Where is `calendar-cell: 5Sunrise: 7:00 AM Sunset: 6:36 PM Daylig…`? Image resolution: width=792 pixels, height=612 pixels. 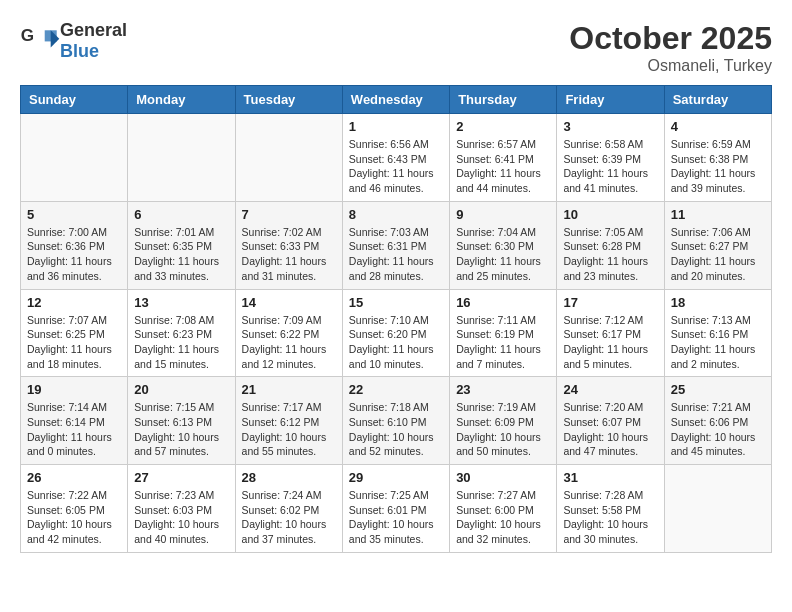
calendar-cell: 5Sunrise: 7:00 AM Sunset: 6:36 PM Daylig… is located at coordinates (74, 245).